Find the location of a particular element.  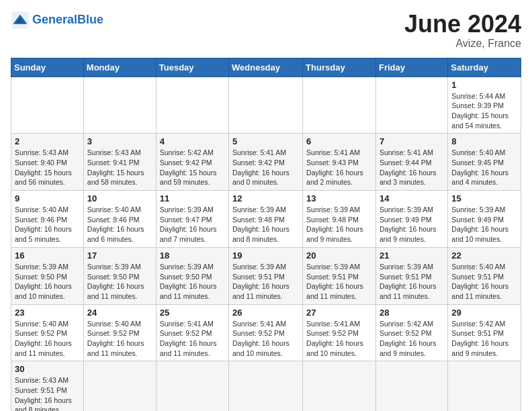

calendar-cell: 28Sunrise: 5:42 AM Sunset: 9:52 PM Dayli… is located at coordinates (411, 333).